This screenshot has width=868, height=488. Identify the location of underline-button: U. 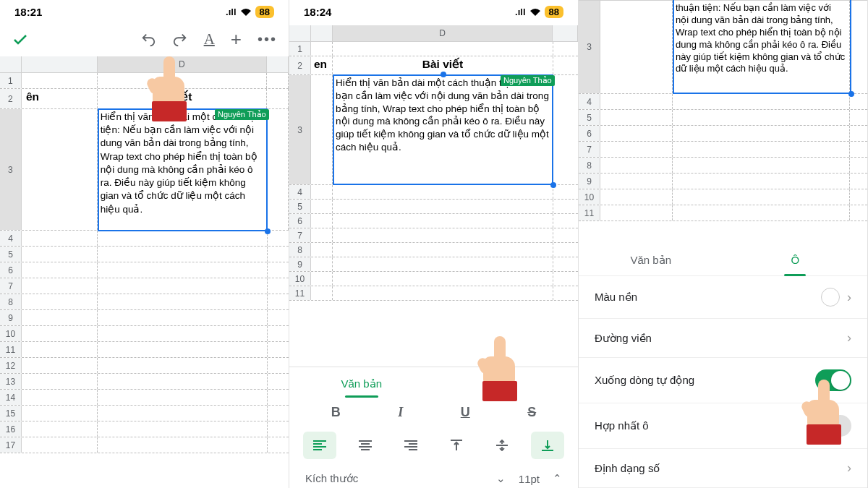
(466, 412).